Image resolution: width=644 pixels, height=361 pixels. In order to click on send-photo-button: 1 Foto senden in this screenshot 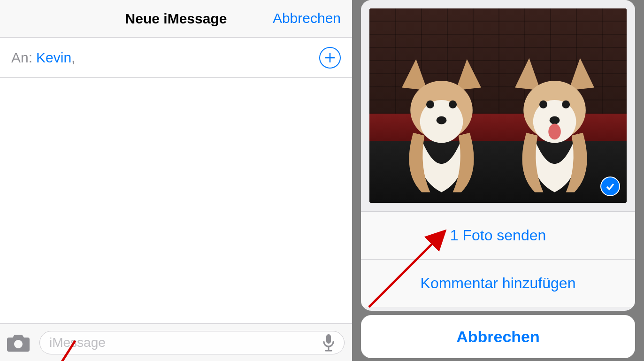, I will do `click(498, 235)`.